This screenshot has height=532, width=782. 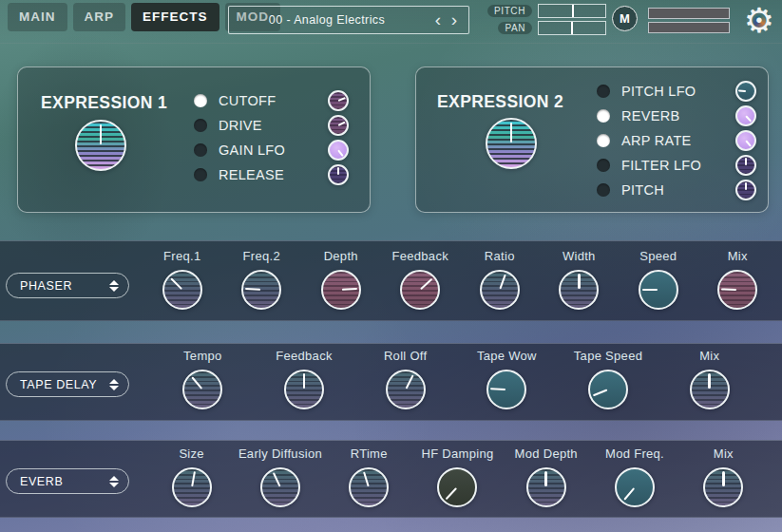 What do you see at coordinates (202, 390) in the screenshot?
I see `knob-tape-delay-tempo` at bounding box center [202, 390].